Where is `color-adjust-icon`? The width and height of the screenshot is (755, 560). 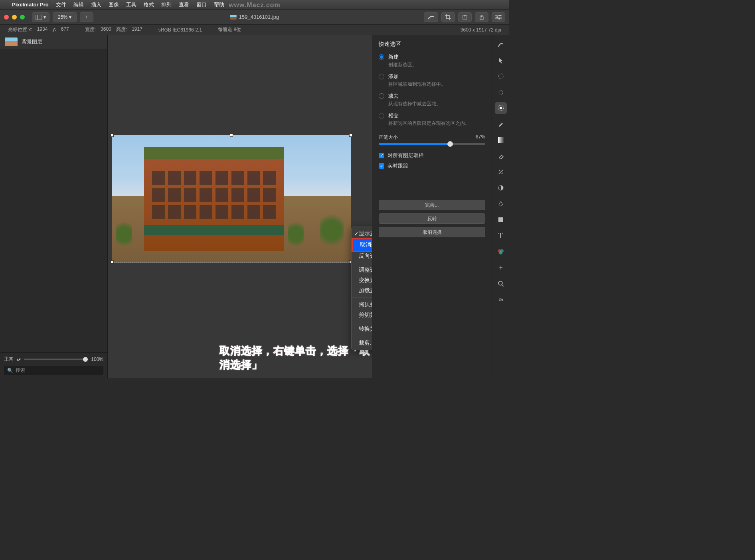
color-adjust-icon is located at coordinates (501, 188).